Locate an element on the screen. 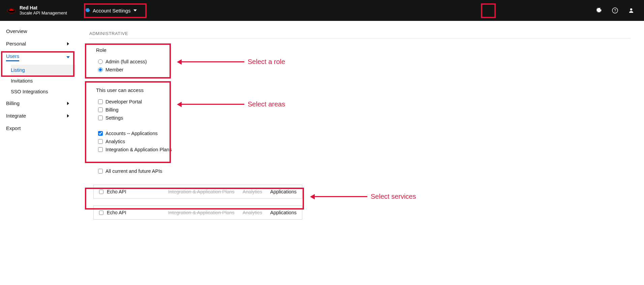 Image resolution: width=644 pixels, height=285 pixels. access-option-analytics: Analytics is located at coordinates (360, 141).